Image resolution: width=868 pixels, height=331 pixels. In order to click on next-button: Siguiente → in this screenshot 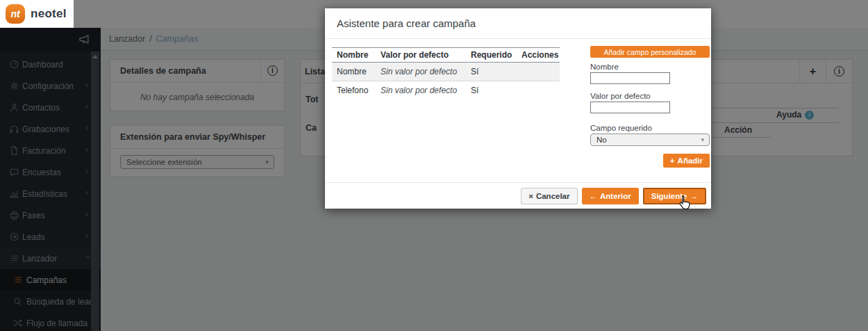, I will do `click(675, 196)`.